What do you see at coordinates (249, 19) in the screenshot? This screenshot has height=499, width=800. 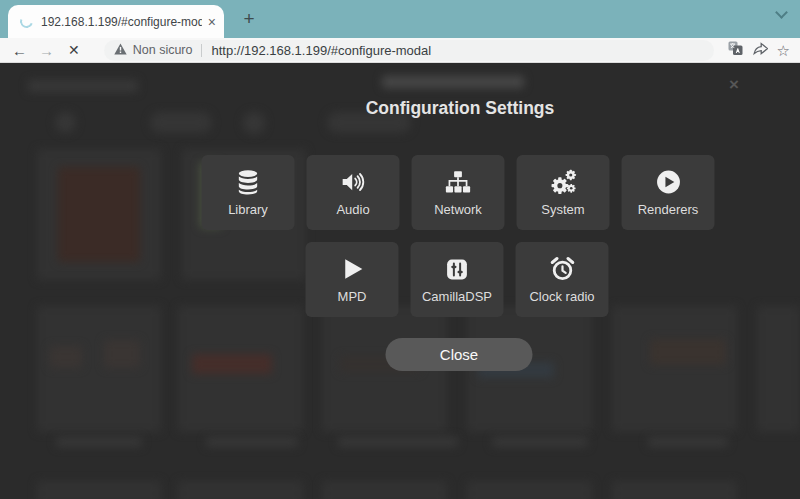 I see `new-tab-button: +` at bounding box center [249, 19].